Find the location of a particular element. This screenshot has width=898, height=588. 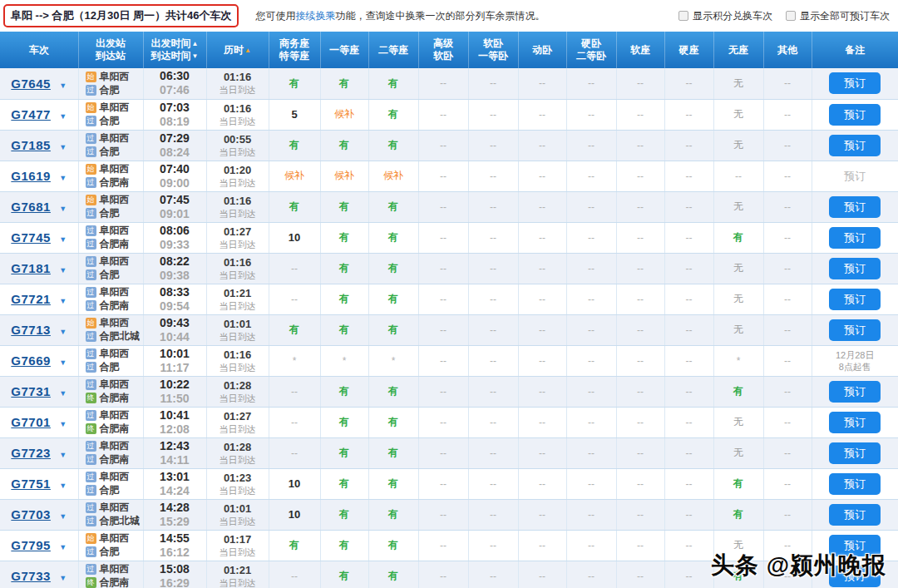

column-header-business-seat: 商务座特等座 is located at coordinates (294, 50).